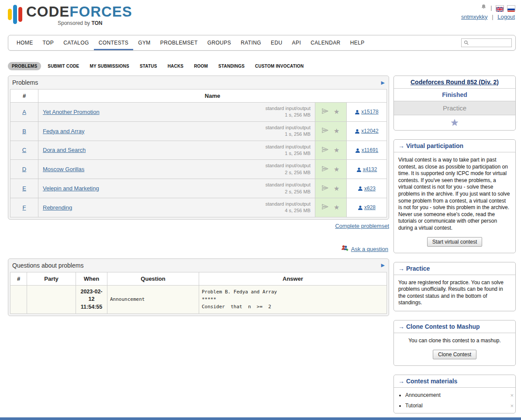  I want to click on questions-table: # Party When Question Answer 2023-0, so click(198, 293).